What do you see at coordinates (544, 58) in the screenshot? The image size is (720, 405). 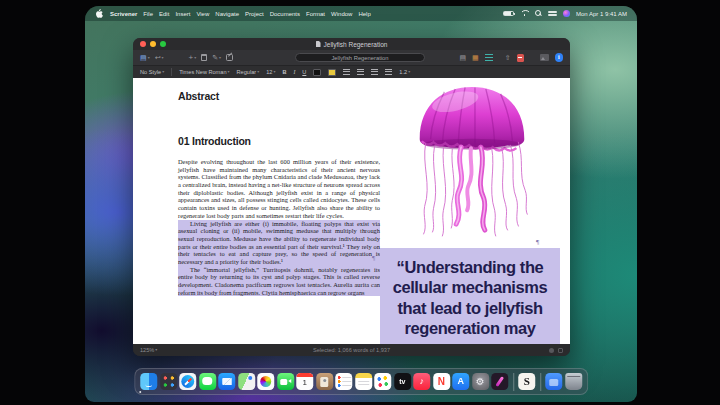 I see `media-icon` at bounding box center [544, 58].